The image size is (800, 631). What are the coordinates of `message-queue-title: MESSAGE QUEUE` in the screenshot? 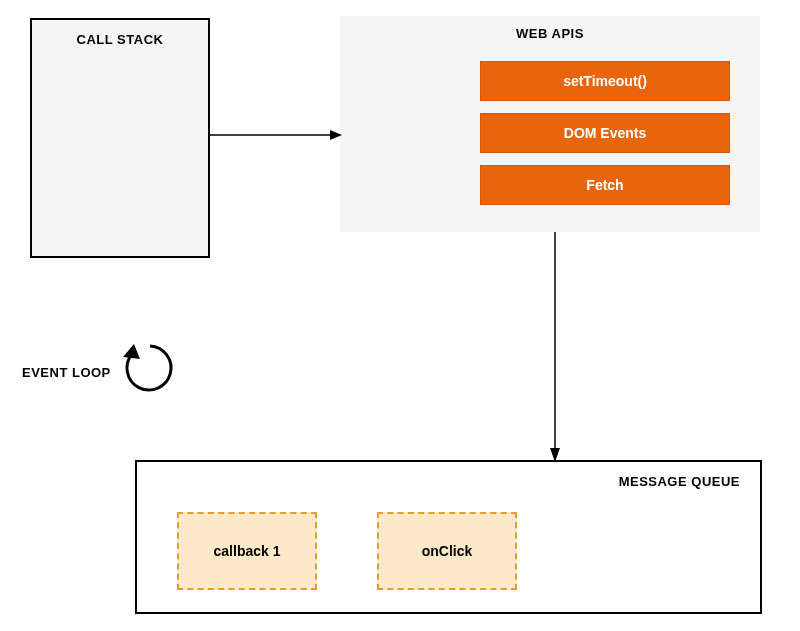 It's located at (680, 482).